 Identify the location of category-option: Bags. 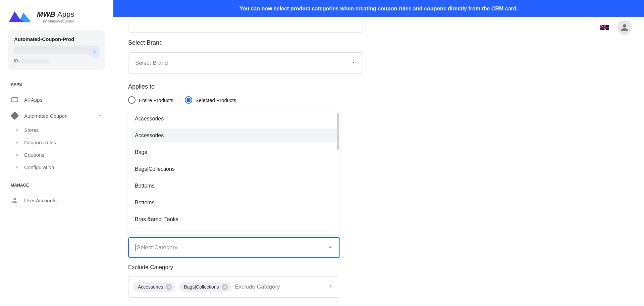
(234, 152).